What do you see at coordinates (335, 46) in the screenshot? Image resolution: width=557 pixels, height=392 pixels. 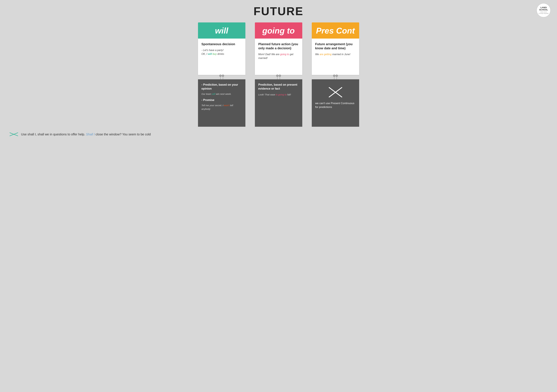 I see `card-pres-cont-top-title: Future arrangement (you know date and ti…` at bounding box center [335, 46].